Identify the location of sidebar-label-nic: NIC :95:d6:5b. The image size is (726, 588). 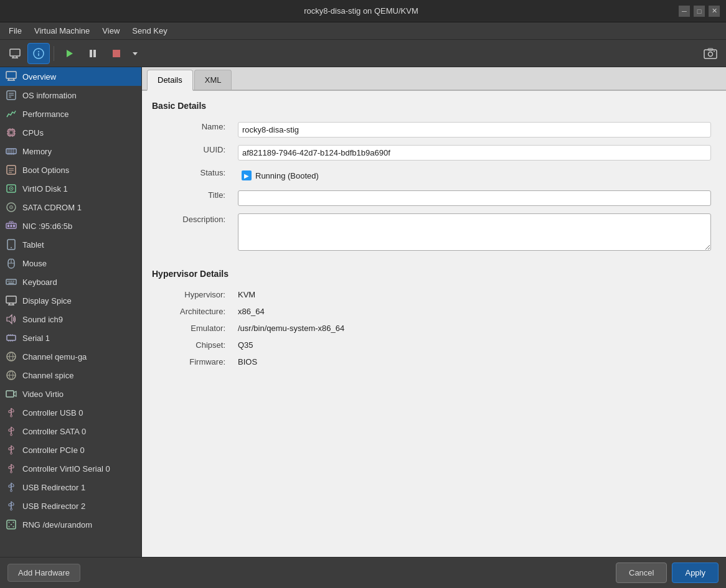
(47, 226).